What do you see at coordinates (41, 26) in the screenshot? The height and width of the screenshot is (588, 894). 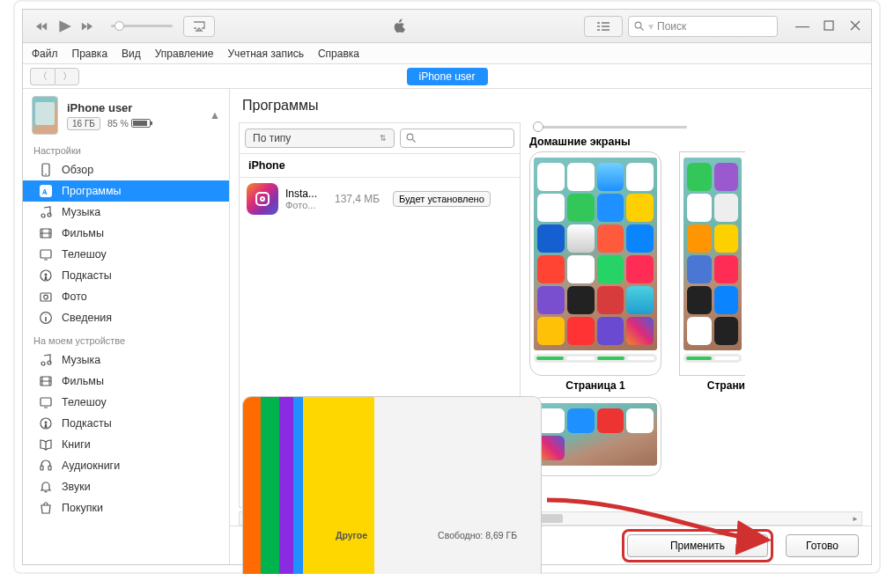 I see `prev-icon` at bounding box center [41, 26].